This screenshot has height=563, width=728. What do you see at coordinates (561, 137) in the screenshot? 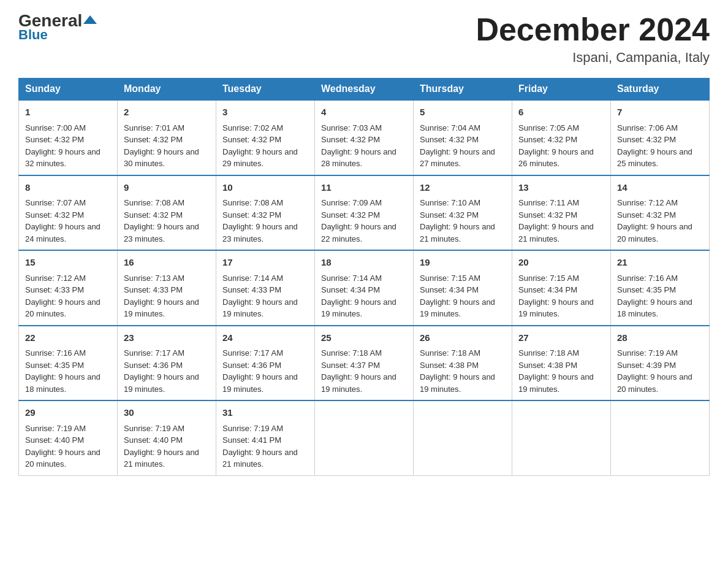
I see `table-row: 6Sunrise: 7:05 AMSunset: 4:32 PMDaylight…` at bounding box center [561, 137].